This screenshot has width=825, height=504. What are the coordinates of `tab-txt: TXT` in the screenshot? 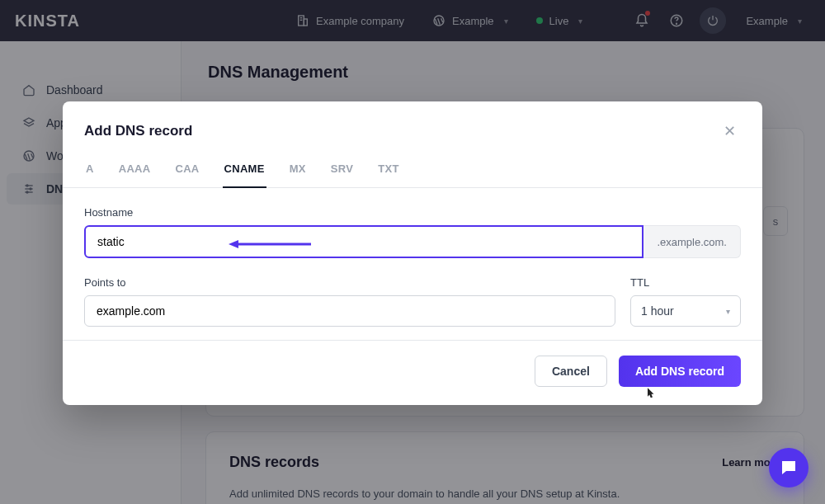 It's located at (388, 172).